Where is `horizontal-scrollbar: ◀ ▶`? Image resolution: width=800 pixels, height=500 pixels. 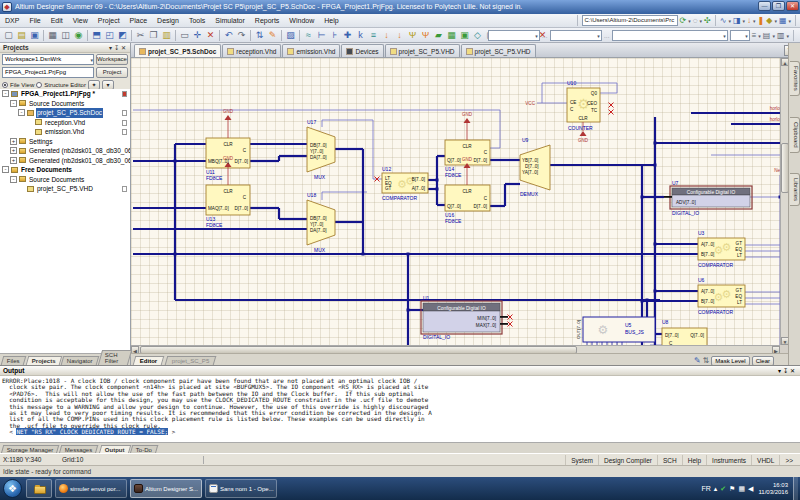 horizontal-scrollbar: ◀ ▶ is located at coordinates (456, 349).